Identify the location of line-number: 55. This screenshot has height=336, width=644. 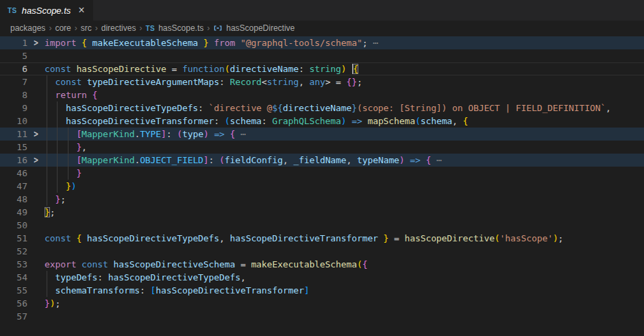
(14, 291).